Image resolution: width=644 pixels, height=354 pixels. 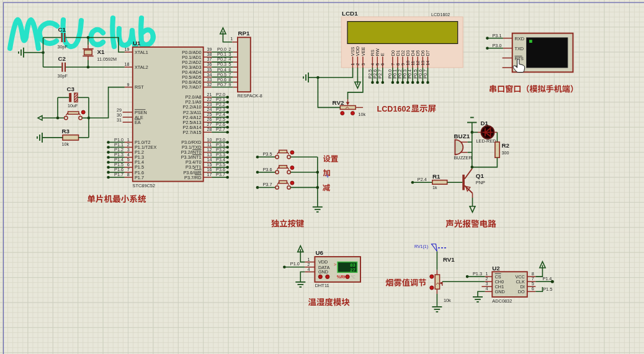 I want to click on svg-text: U1, so click(x=136, y=43).